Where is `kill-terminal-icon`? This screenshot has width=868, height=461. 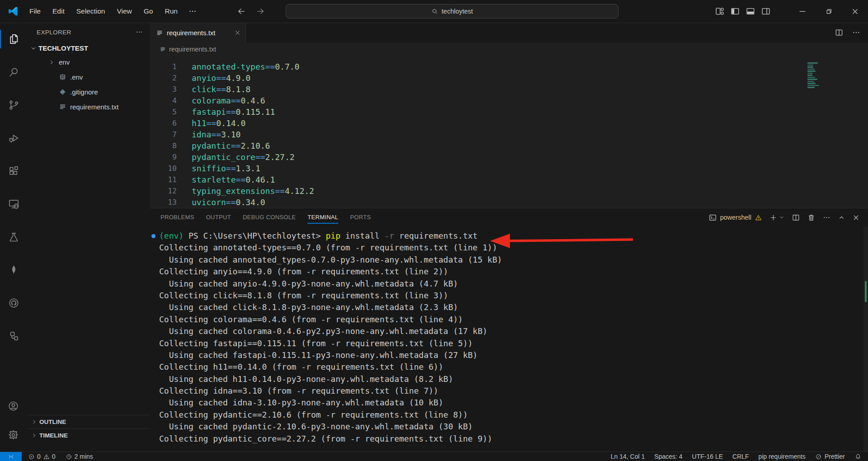
kill-terminal-icon is located at coordinates (811, 218).